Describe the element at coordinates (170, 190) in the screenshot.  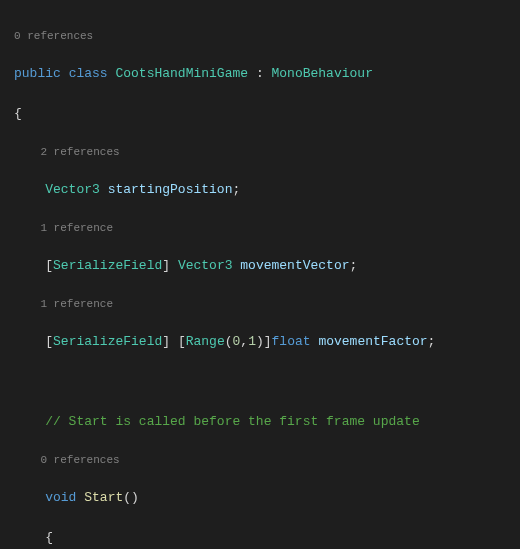
I see `identifier: startingPosition` at that location.